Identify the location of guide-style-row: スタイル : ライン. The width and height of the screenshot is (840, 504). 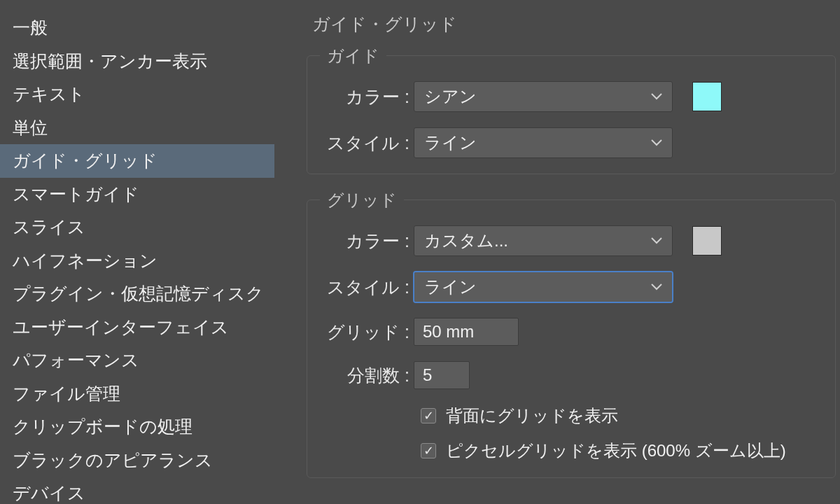
(571, 143).